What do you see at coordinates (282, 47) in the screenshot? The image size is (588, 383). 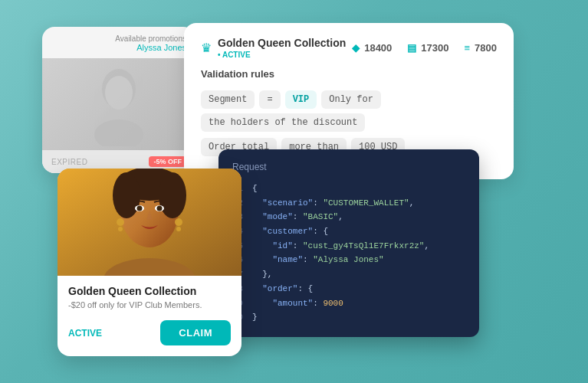 I see `collection-info: Golden Queen Collection • ACTIVE` at bounding box center [282, 47].